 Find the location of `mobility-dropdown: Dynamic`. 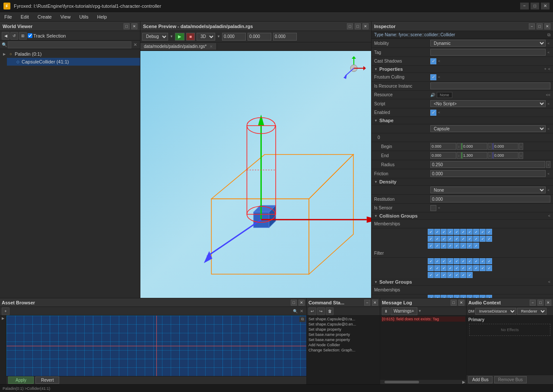

mobility-dropdown: Dynamic is located at coordinates (488, 43).